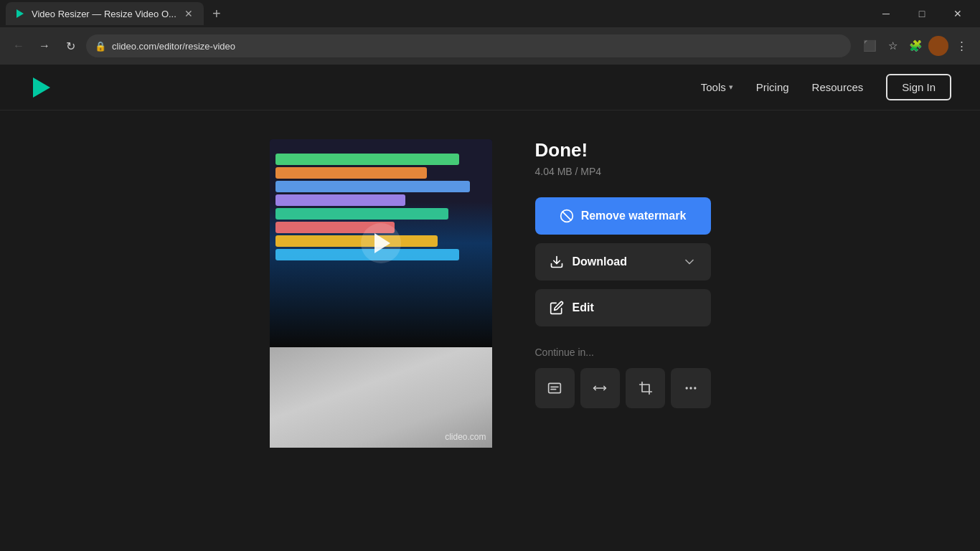 This screenshot has width=980, height=551. What do you see at coordinates (600, 388) in the screenshot?
I see `compress-button` at bounding box center [600, 388].